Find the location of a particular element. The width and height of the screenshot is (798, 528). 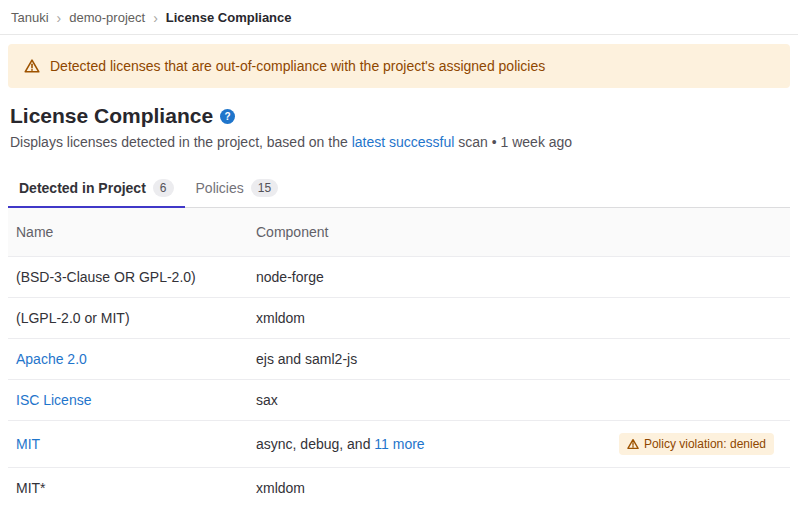

alert-text: Detected licenses that are out-of-compli… is located at coordinates (298, 66).